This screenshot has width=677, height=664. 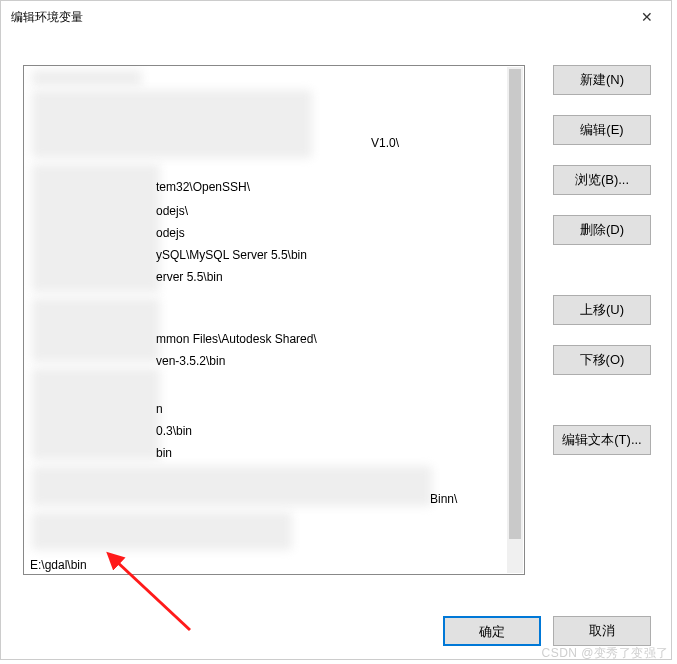 I want to click on titlebar: 编辑环境变量 ✕, so click(x=336, y=17).